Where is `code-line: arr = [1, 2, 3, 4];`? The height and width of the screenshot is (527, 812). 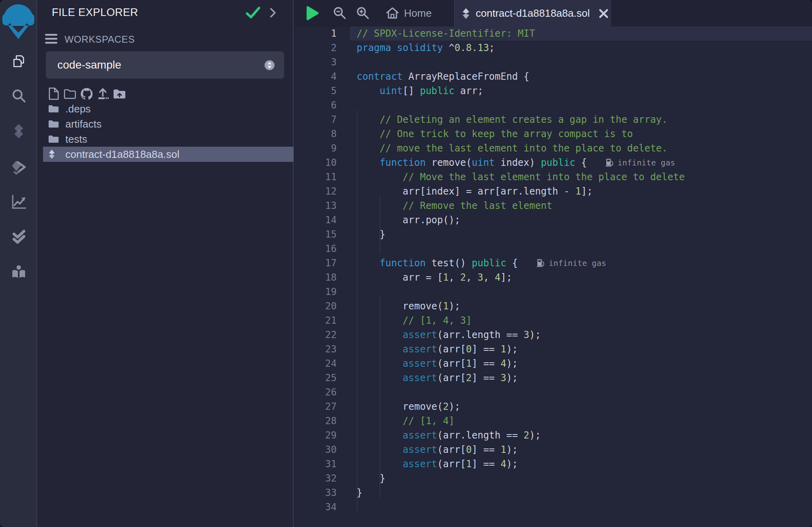 code-line: arr = [1, 2, 3, 4]; is located at coordinates (584, 277).